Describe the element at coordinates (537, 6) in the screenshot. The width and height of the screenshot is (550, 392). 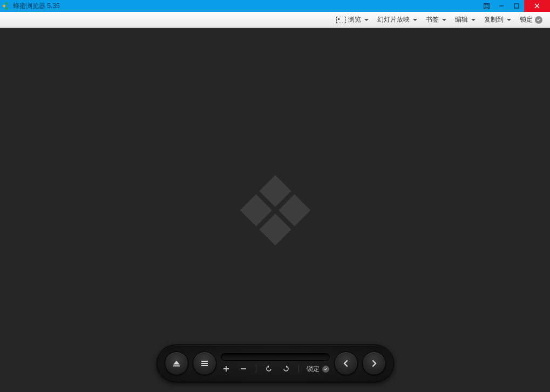
I see `close-button` at that location.